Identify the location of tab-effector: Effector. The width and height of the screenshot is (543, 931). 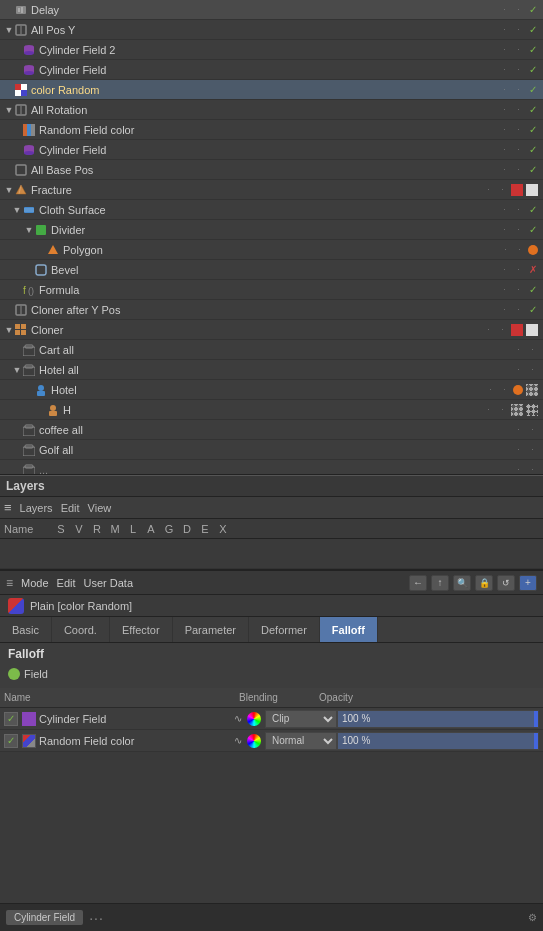
(142, 630).